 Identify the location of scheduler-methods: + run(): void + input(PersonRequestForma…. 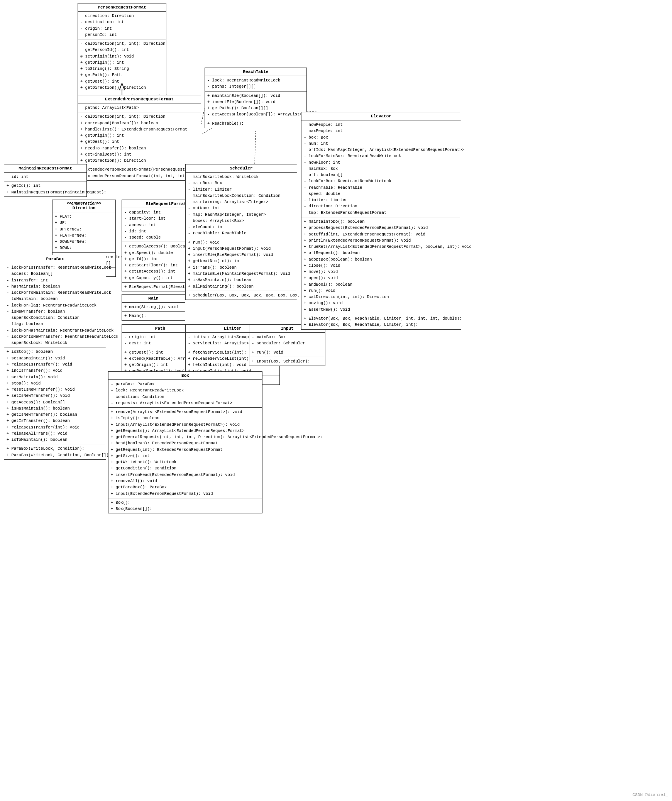
(241, 265).